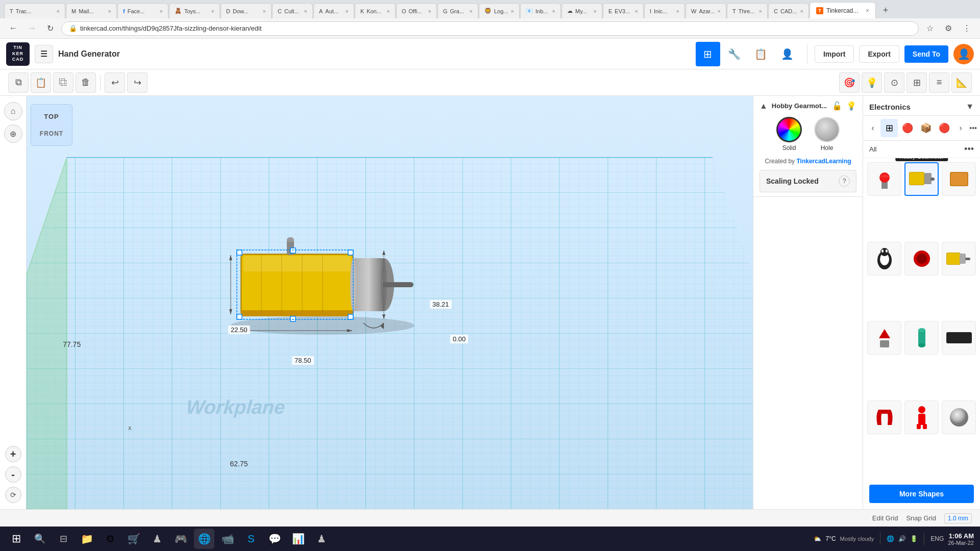 The image size is (980, 551). Describe the element at coordinates (884, 259) in the screenshot. I see `shape-item-penguin` at that location.